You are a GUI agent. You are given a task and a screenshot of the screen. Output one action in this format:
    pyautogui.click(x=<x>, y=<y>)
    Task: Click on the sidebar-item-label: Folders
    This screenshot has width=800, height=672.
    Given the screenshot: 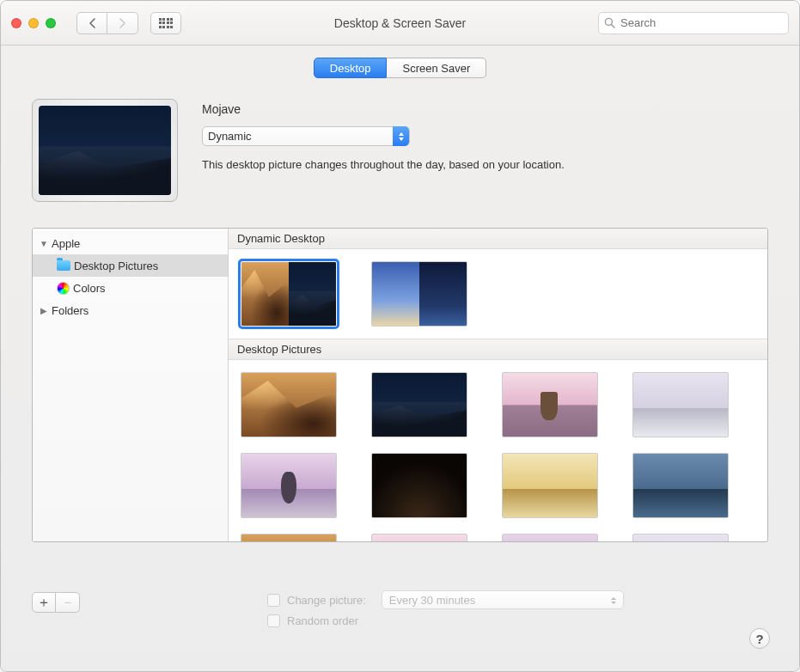 What is the action you would take?
    pyautogui.click(x=70, y=311)
    